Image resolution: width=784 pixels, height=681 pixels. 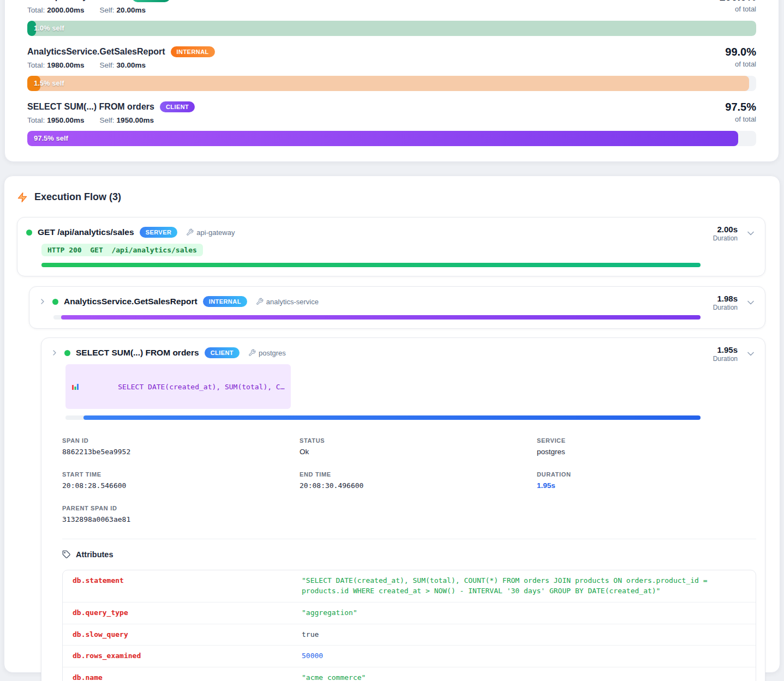 I want to click on attribute-row: db.statement "SELECT DATE(created_at), S…, so click(x=409, y=587).